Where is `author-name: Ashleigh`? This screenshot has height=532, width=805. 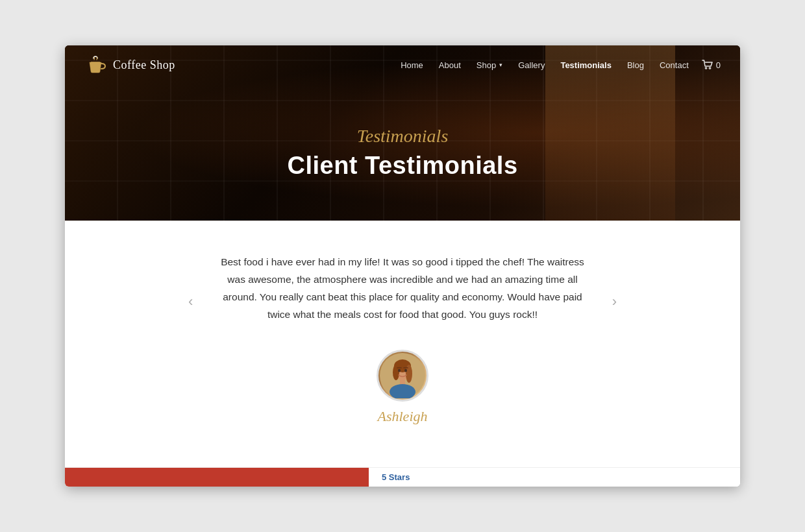 author-name: Ashleigh is located at coordinates (402, 417).